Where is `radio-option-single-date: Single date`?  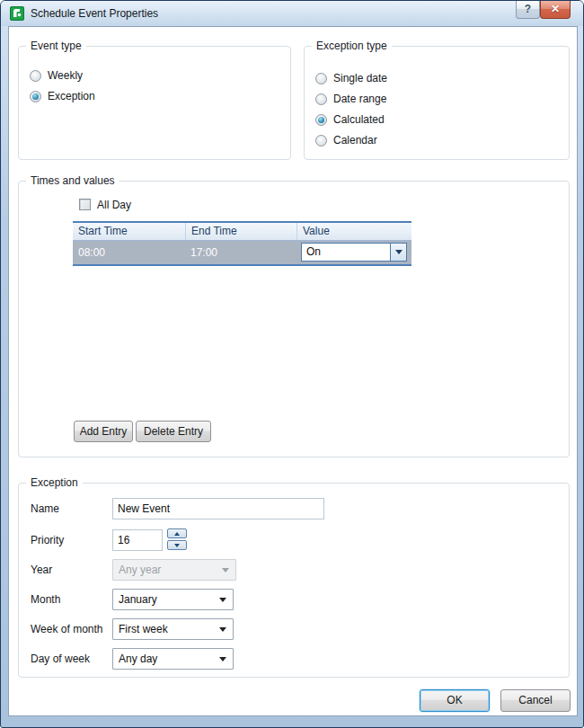 radio-option-single-date: Single date is located at coordinates (351, 78).